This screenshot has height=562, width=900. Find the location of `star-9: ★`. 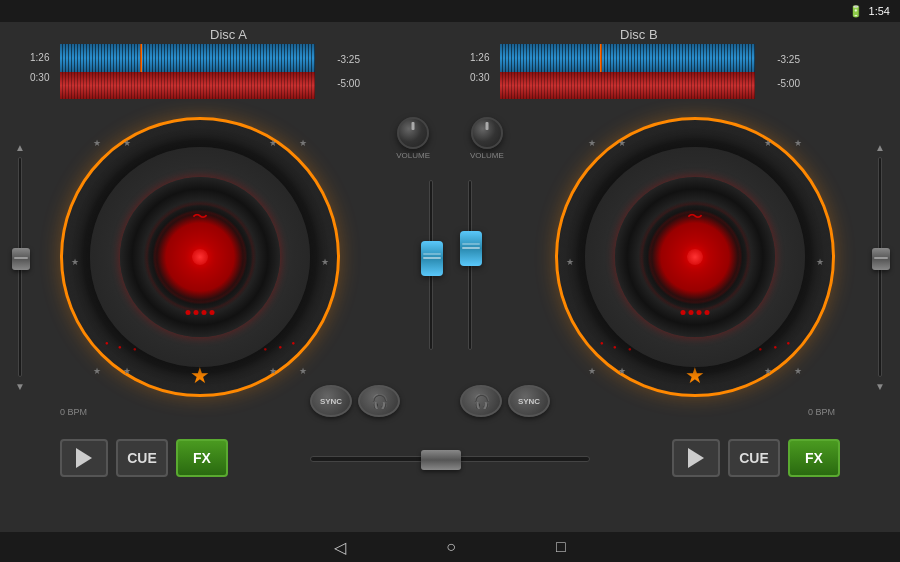

star-9: ★ is located at coordinates (75, 262).